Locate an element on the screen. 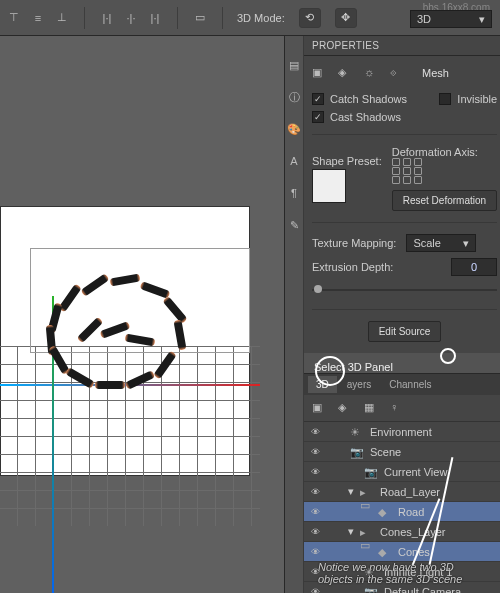 The width and height of the screenshot is (500, 593). layer-name: Road is located at coordinates (411, 512).